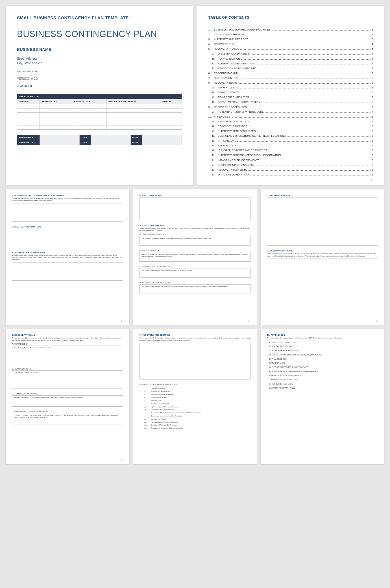 The width and height of the screenshot is (390, 588). What do you see at coordinates (195, 225) in the screenshot?
I see `sec5-heading: 5. RECOVERY PHASES` at bounding box center [195, 225].